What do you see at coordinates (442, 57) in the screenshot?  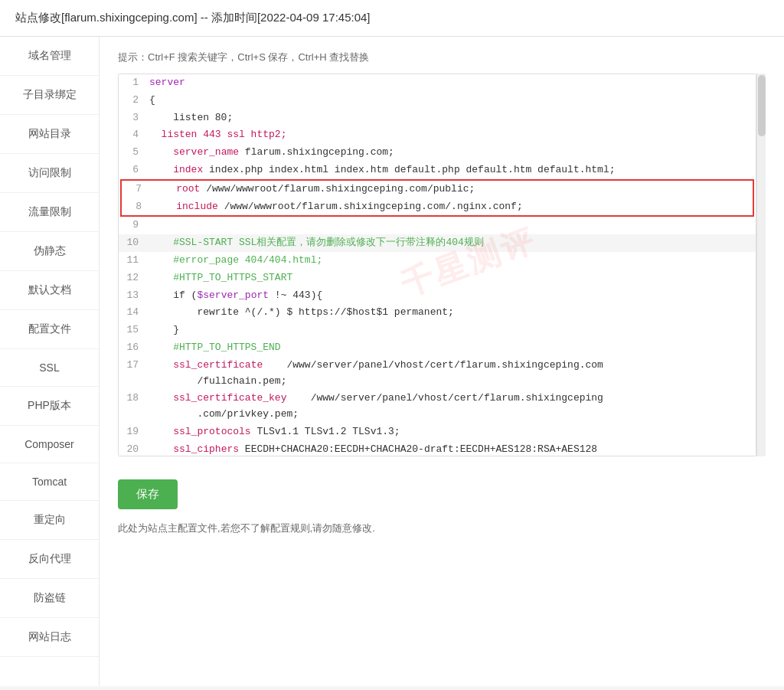 I see `hint-text: 提示：Ctrl+F 搜索关键字，Ctrl+S 保存，Ctrl+H 查找替换` at bounding box center [442, 57].